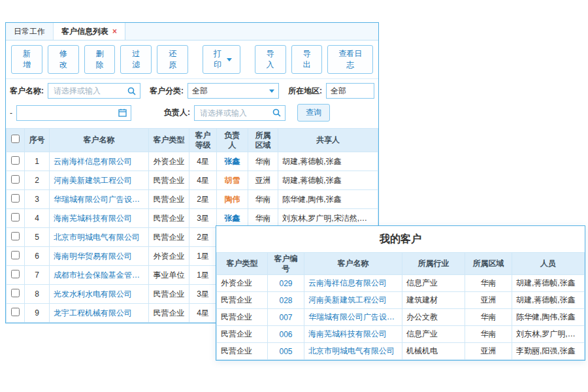 This screenshot has height=392, width=588. Describe the element at coordinates (401, 351) in the screenshot. I see `table-row: 民营企业 005 北京市明城电气有限公司 机械机电 亚洲 李勤丽,阳强,张鑫` at that location.